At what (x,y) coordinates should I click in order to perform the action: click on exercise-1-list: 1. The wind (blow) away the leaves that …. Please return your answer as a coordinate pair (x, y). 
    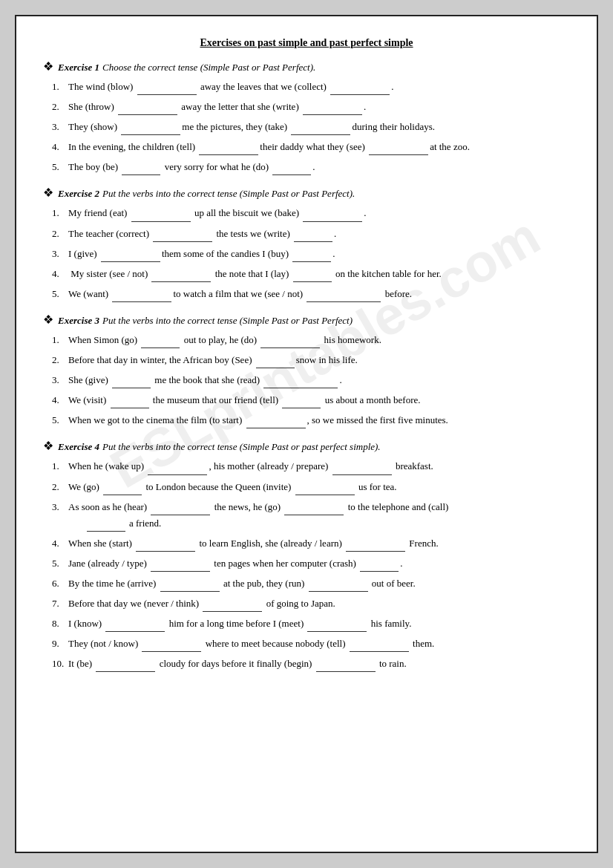
    Looking at the image, I should click on (306, 127).